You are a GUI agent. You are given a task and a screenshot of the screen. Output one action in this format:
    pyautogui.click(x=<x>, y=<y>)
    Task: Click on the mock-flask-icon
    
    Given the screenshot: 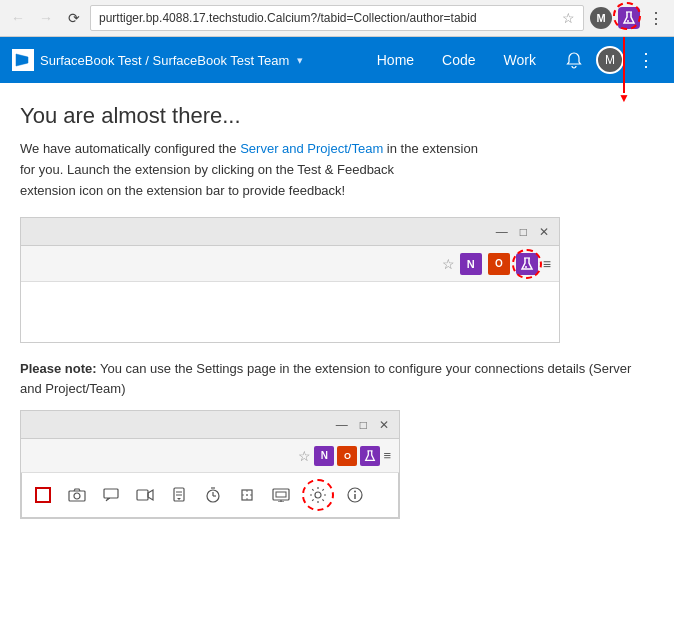 What is the action you would take?
    pyautogui.click(x=527, y=264)
    